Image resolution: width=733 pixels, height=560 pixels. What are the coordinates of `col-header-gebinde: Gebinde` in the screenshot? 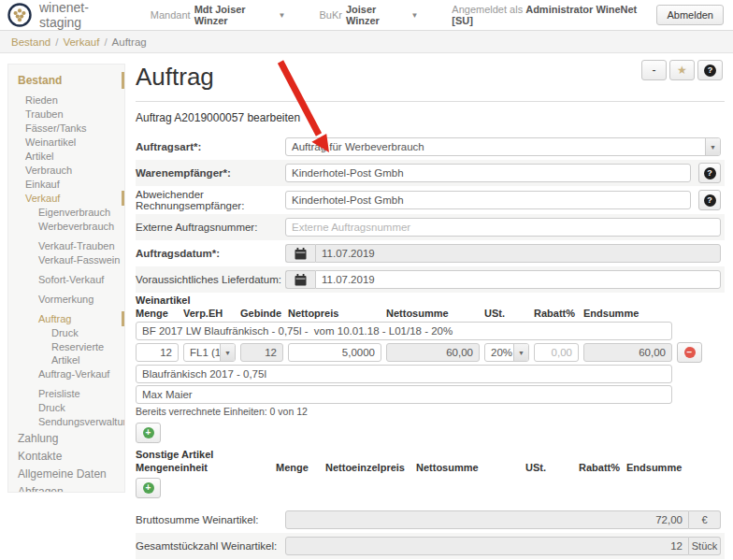 It's located at (262, 313).